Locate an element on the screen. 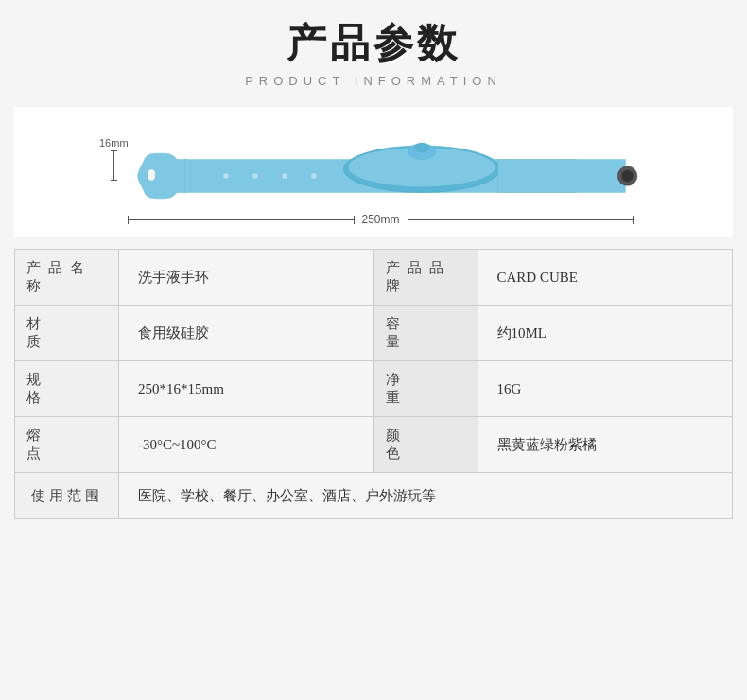 This screenshot has height=700, width=747. value-spec: 250*16*15mm is located at coordinates (247, 389).